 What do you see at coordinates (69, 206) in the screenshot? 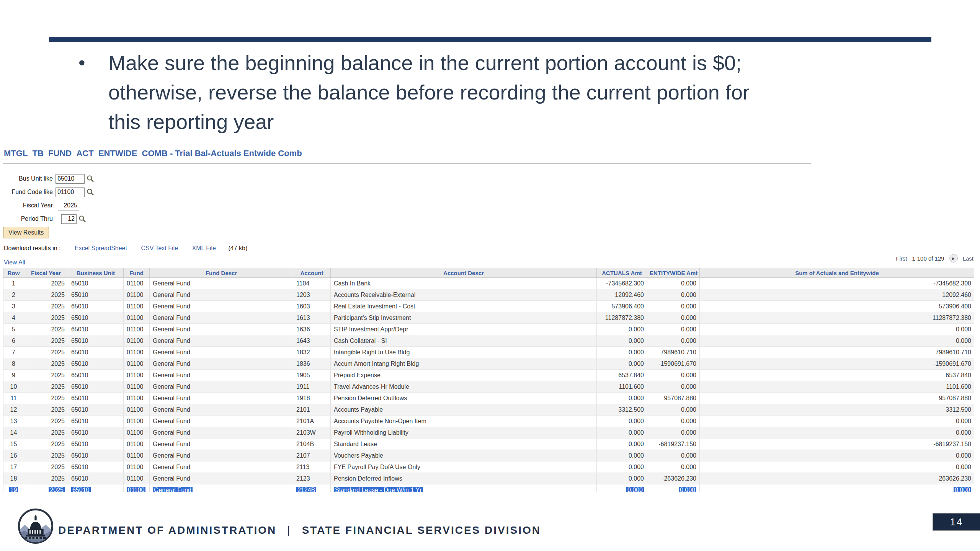
I see `fiscal-year-input` at bounding box center [69, 206].